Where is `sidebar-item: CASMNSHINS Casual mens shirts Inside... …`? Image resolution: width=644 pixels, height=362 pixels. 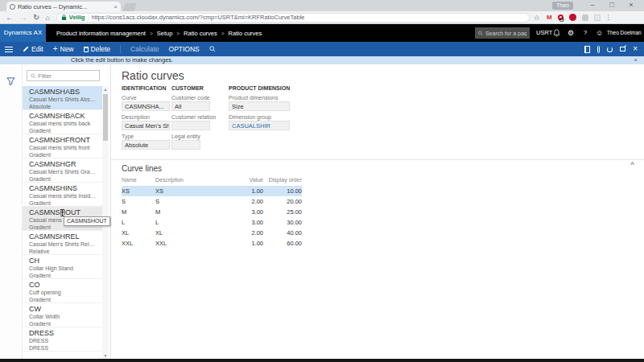 sidebar-item: CASMNSHINS Casual mens shirts Inside... … is located at coordinates (63, 195).